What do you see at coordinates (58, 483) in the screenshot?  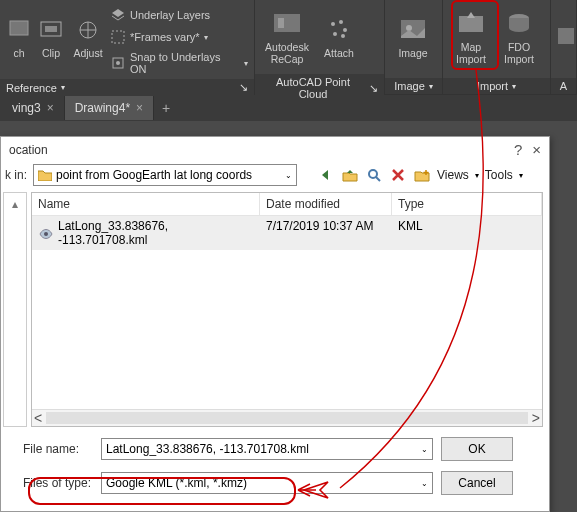 I see `file-type-label: Files of type:` at bounding box center [58, 483].